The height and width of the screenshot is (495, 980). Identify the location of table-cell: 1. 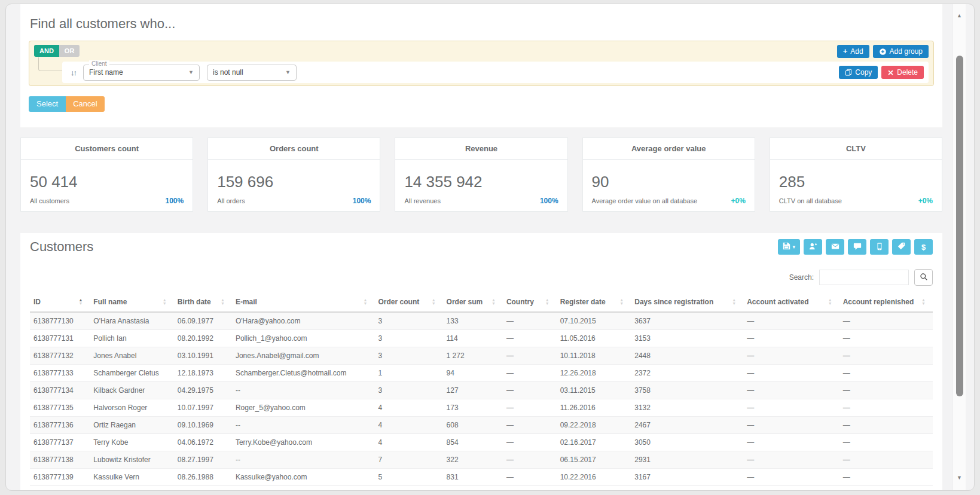
(409, 373).